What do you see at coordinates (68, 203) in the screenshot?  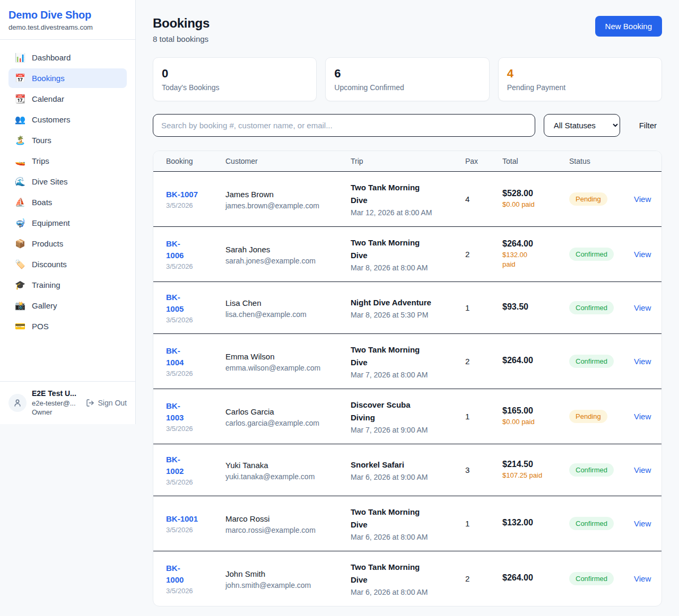 I see `sidebar-item-boats: ⛵ Boats` at bounding box center [68, 203].